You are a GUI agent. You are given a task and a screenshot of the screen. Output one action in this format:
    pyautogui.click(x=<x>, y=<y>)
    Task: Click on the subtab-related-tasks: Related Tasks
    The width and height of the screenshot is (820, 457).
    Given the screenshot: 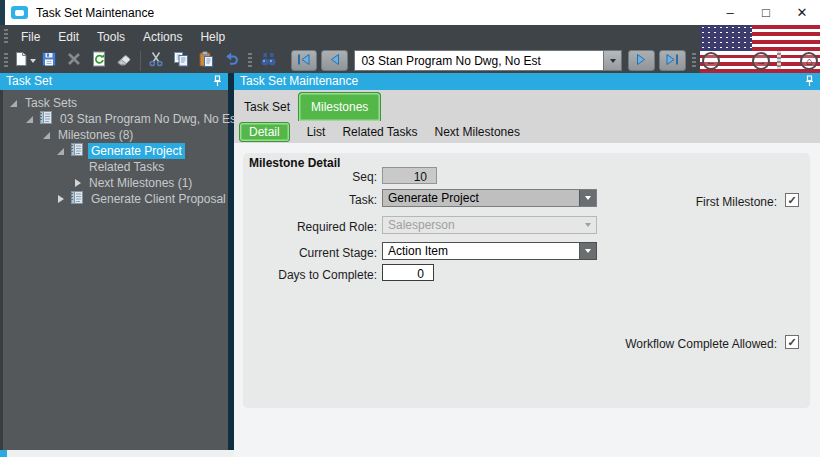 What is the action you would take?
    pyautogui.click(x=380, y=132)
    